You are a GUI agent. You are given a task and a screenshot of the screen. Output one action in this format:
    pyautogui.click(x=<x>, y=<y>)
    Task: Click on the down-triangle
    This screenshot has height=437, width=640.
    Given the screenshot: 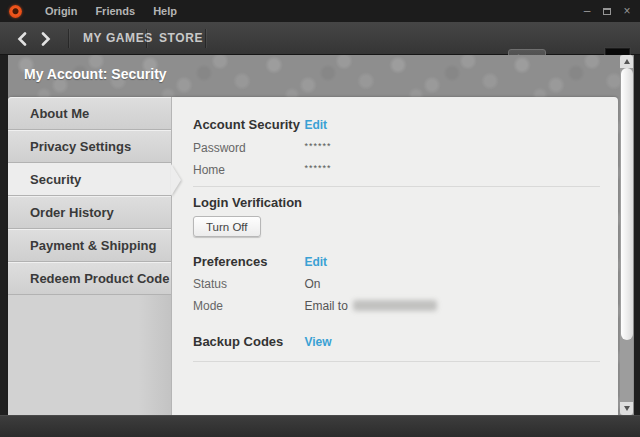 What is the action you would take?
    pyautogui.click(x=627, y=408)
    